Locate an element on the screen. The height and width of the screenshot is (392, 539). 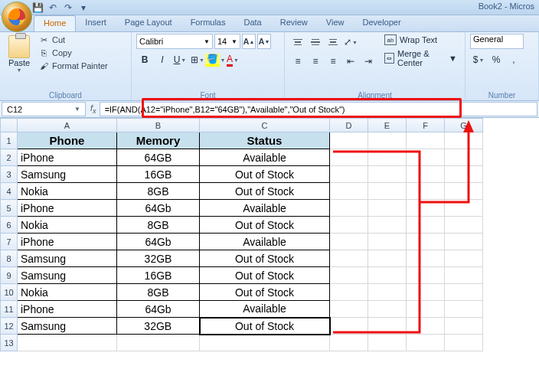
cell-g2 is located at coordinates (464, 158).